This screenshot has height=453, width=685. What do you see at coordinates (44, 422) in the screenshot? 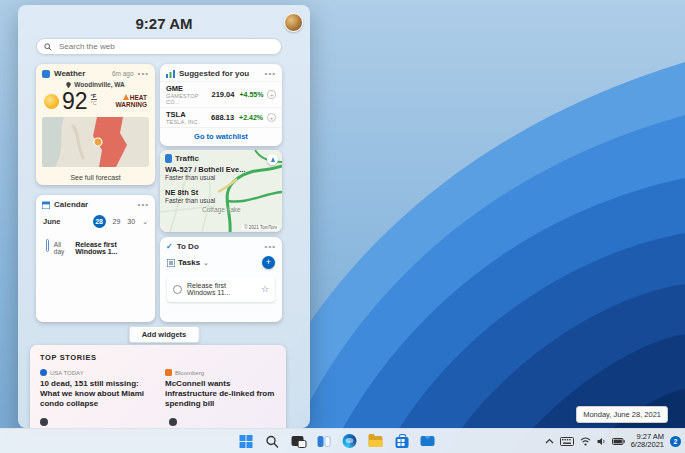
I see `story-source-icon` at bounding box center [44, 422].